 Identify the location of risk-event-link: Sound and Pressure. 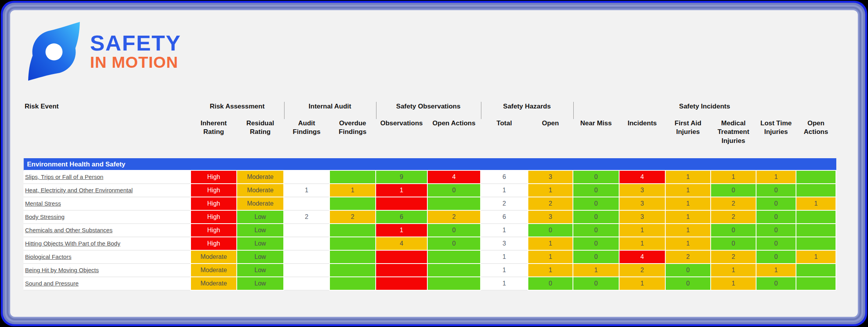
(107, 284).